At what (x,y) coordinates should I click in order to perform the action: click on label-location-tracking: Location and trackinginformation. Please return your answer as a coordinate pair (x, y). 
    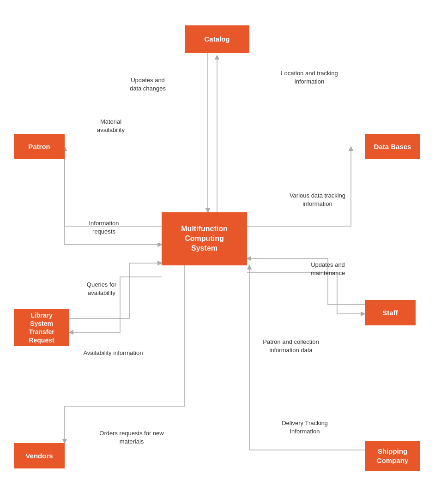
    Looking at the image, I should click on (309, 78).